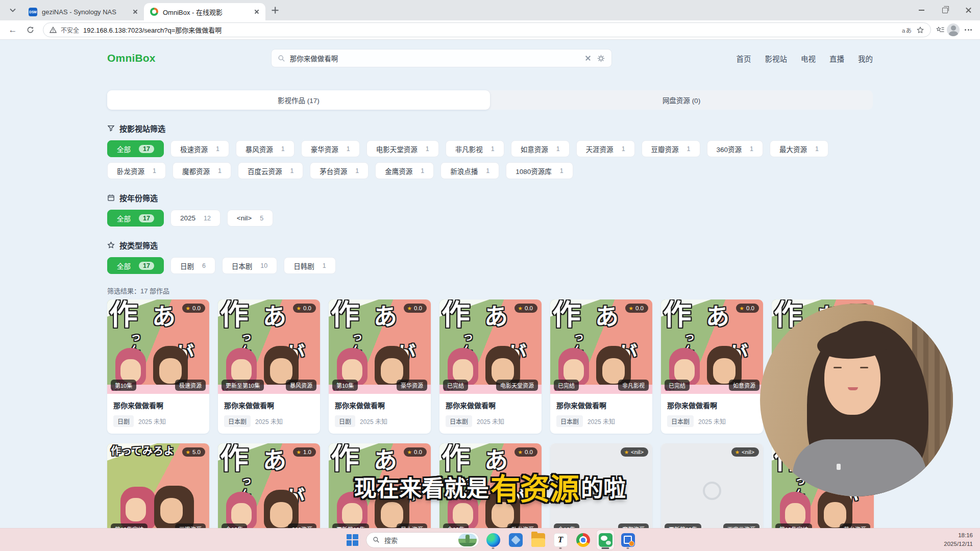 The image size is (980, 551). What do you see at coordinates (269, 486) in the screenshot?
I see `movie-card: 作 あ っんて が 作ってみろよ 10+ ★1.0 全10集 360资源` at bounding box center [269, 486].